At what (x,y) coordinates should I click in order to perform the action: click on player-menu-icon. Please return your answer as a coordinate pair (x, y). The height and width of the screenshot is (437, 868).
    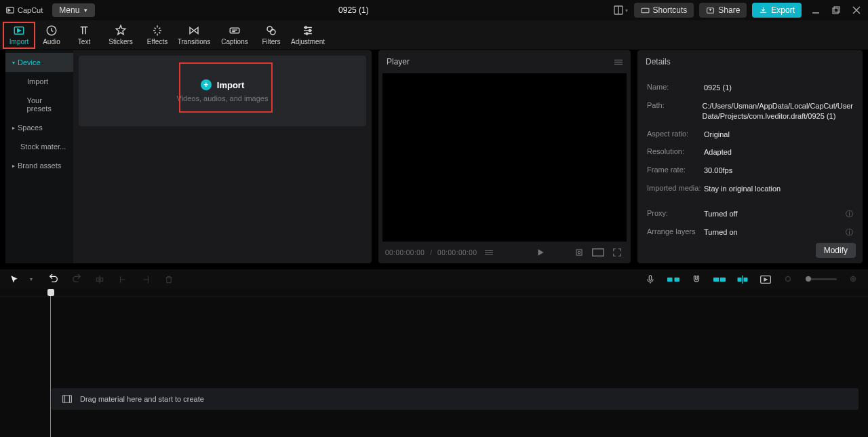
    Looking at the image, I should click on (618, 62).